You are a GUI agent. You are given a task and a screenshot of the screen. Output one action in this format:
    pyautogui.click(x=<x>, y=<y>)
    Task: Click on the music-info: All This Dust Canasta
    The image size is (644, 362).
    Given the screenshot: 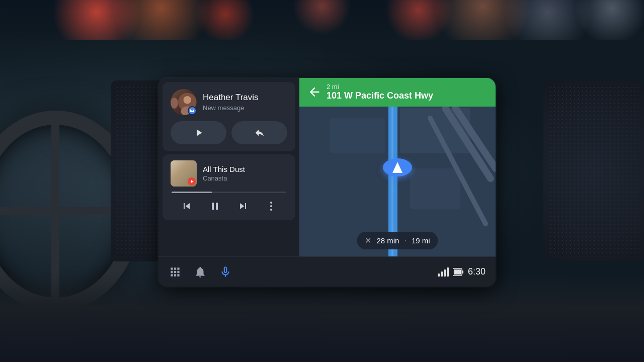 What is the action you would take?
    pyautogui.click(x=245, y=173)
    